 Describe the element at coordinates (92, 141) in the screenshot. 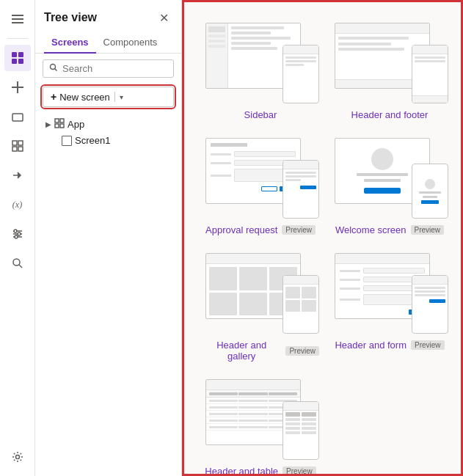

I see `tree-item-screen1-label: Screen1` at that location.